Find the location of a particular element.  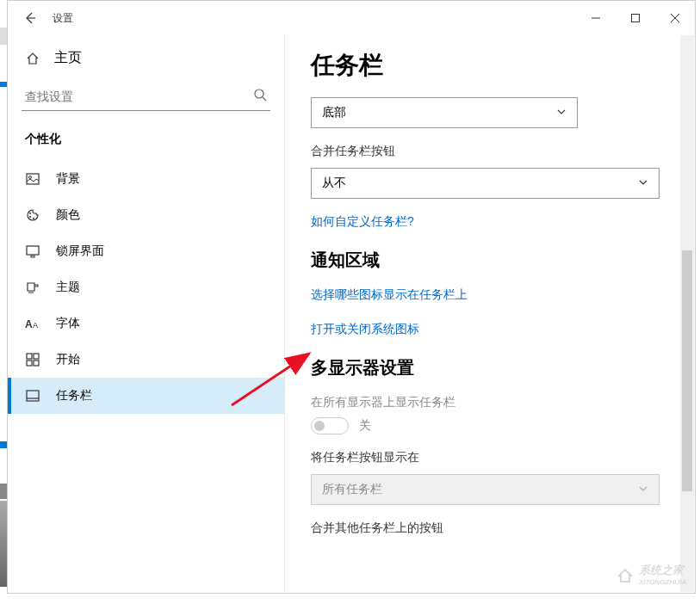

font-icon: AA is located at coordinates (33, 324).